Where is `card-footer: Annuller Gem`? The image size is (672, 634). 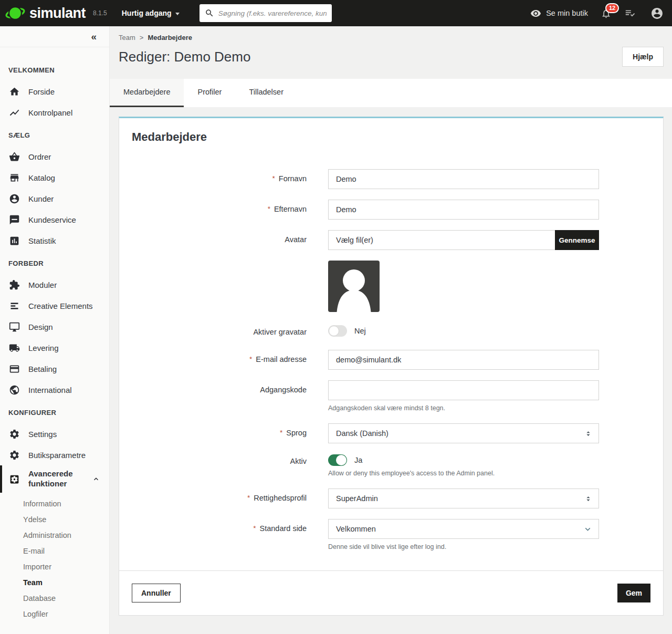
card-footer: Annuller Gem is located at coordinates (391, 593).